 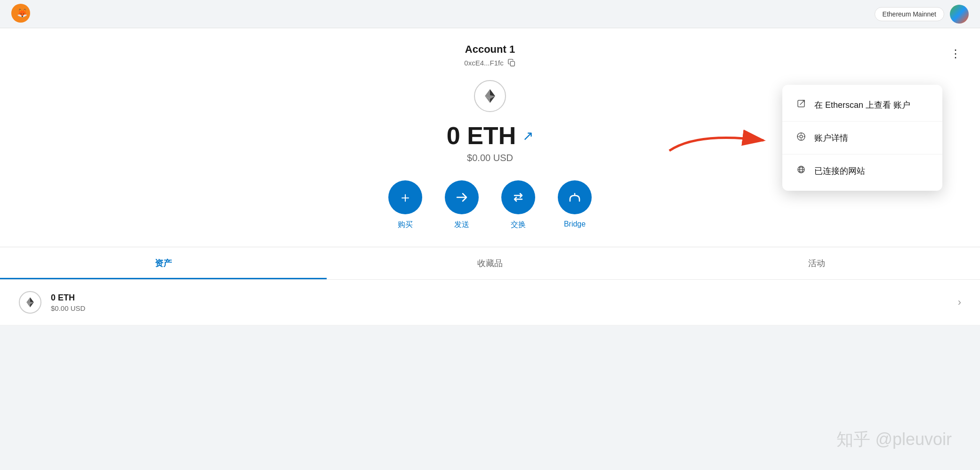 What do you see at coordinates (801, 105) in the screenshot?
I see `etherscan-icon` at bounding box center [801, 105].